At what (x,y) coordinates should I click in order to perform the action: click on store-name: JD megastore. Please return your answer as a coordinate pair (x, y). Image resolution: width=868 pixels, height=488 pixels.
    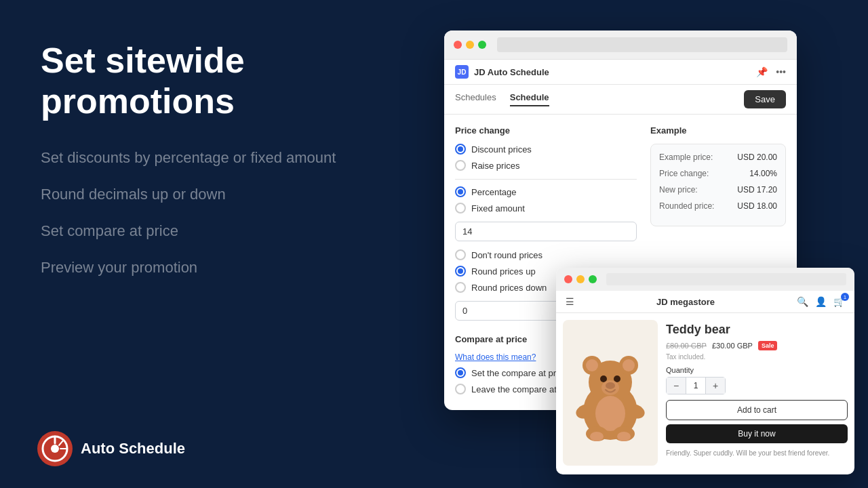
    Looking at the image, I should click on (686, 302).